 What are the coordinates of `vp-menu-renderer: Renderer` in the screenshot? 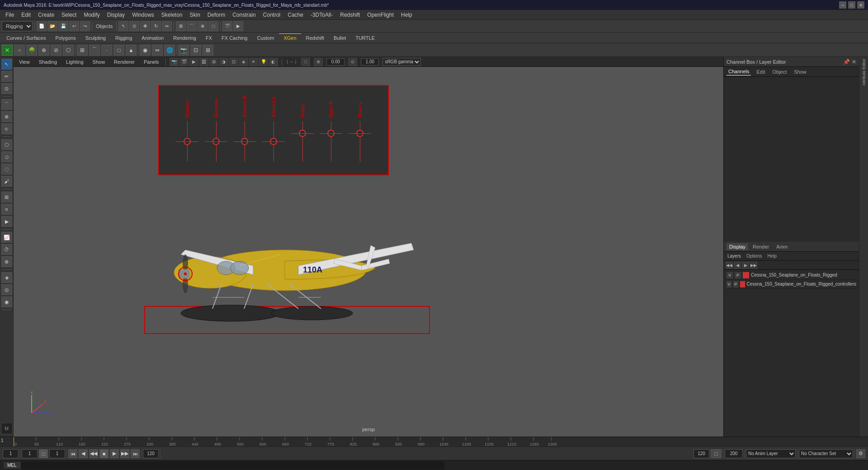 It's located at (124, 62).